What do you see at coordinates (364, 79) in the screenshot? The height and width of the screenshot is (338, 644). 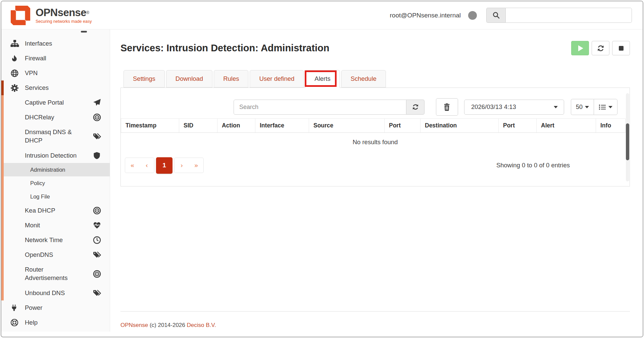 I see `tab-schedule: Schedule` at bounding box center [364, 79].